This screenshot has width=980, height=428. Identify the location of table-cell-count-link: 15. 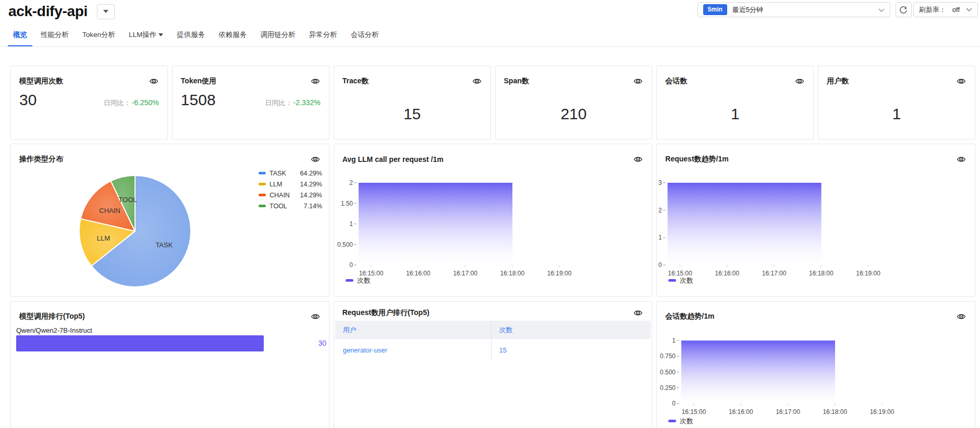
(571, 350).